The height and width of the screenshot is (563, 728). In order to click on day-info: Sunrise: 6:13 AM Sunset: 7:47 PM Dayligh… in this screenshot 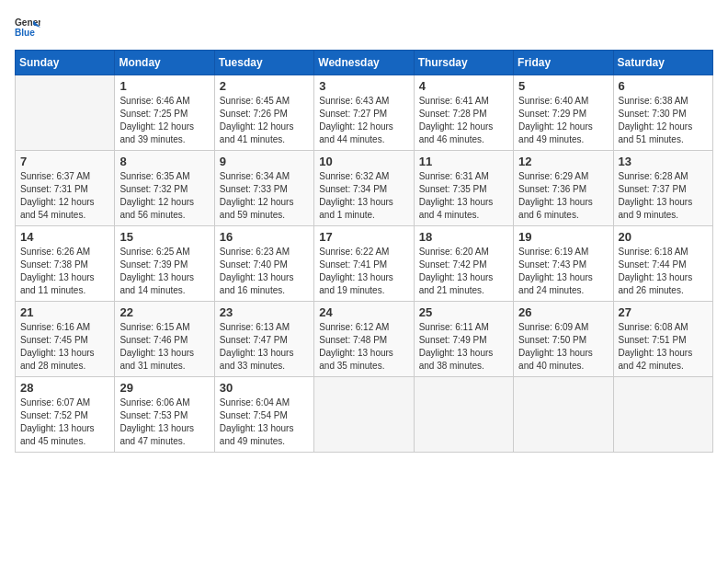, I will do `click(265, 347)`.